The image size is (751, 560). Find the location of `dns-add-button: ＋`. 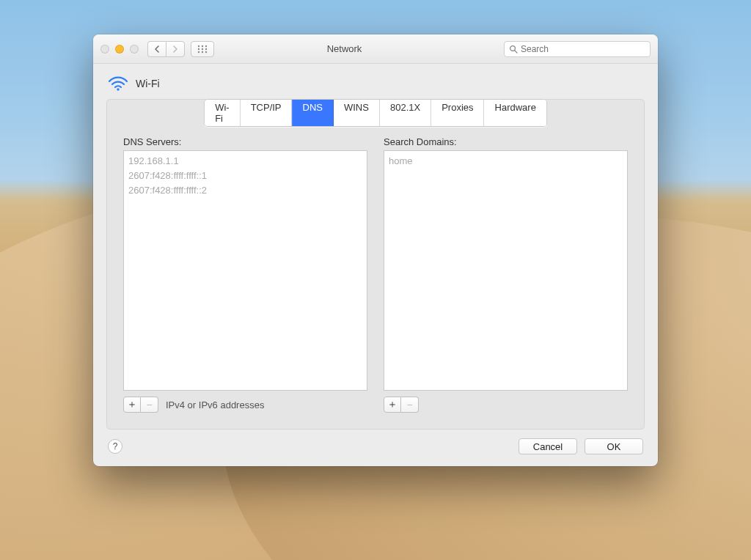

dns-add-button: ＋ is located at coordinates (132, 405).